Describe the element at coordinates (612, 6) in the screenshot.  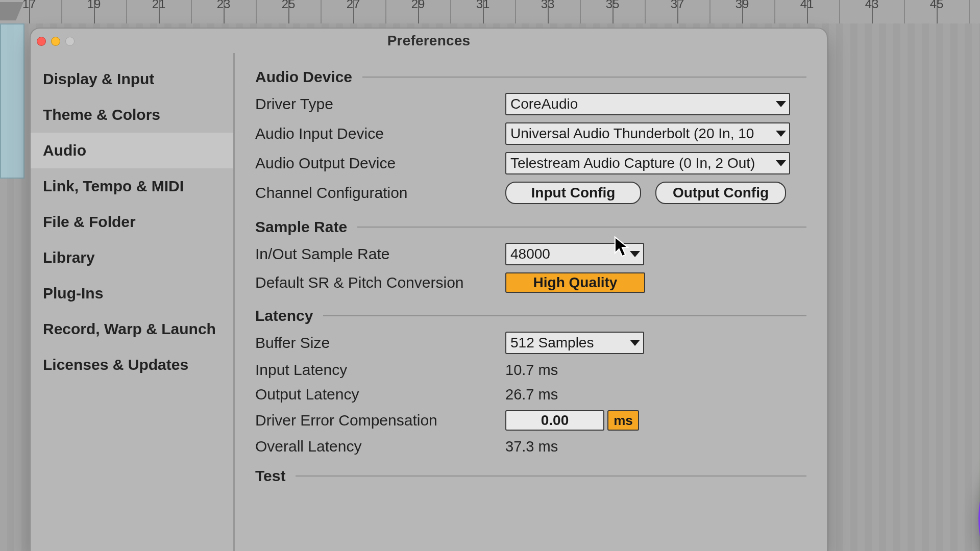
I see `ruler-number: 35` at that location.